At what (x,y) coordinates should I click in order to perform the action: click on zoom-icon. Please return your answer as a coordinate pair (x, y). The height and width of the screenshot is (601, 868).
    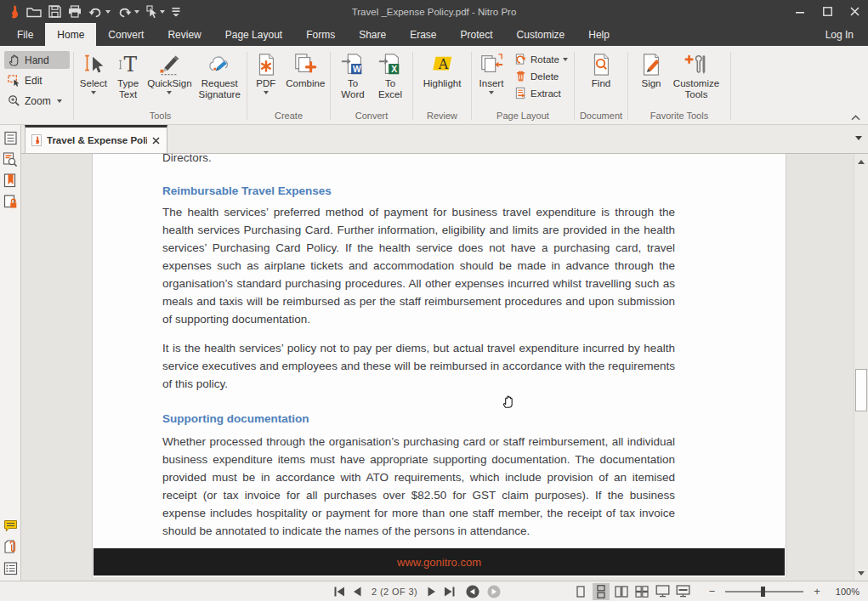
    Looking at the image, I should click on (14, 100).